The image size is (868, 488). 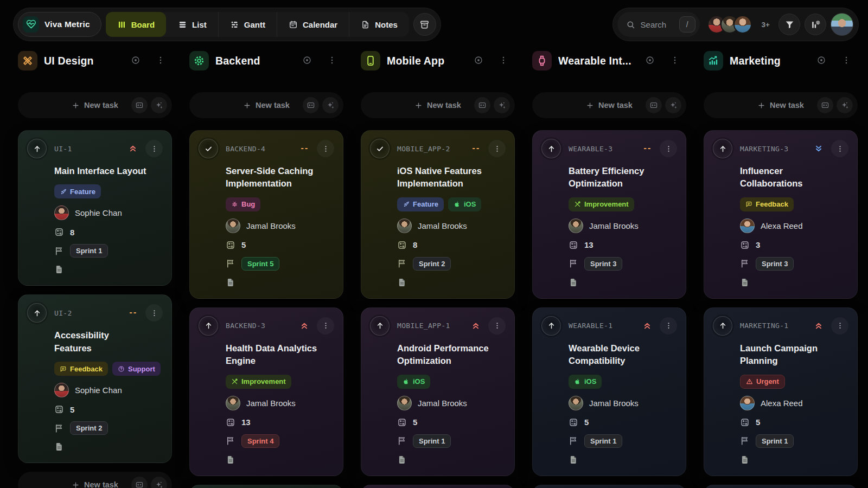 What do you see at coordinates (438, 215) in the screenshot?
I see `task-card: MOBILE_APP-2iOS Native Features Implemen…` at bounding box center [438, 215].